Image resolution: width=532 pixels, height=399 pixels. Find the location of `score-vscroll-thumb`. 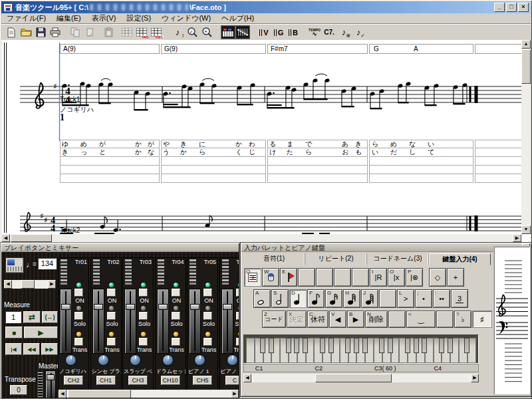

score-vscroll-thumb is located at coordinates (526, 66).